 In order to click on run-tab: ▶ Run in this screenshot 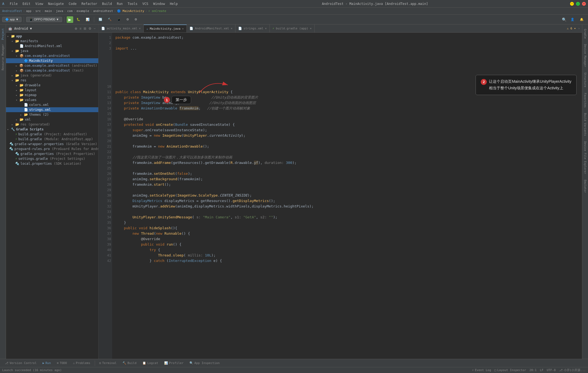, I will do `click(47, 363)`.